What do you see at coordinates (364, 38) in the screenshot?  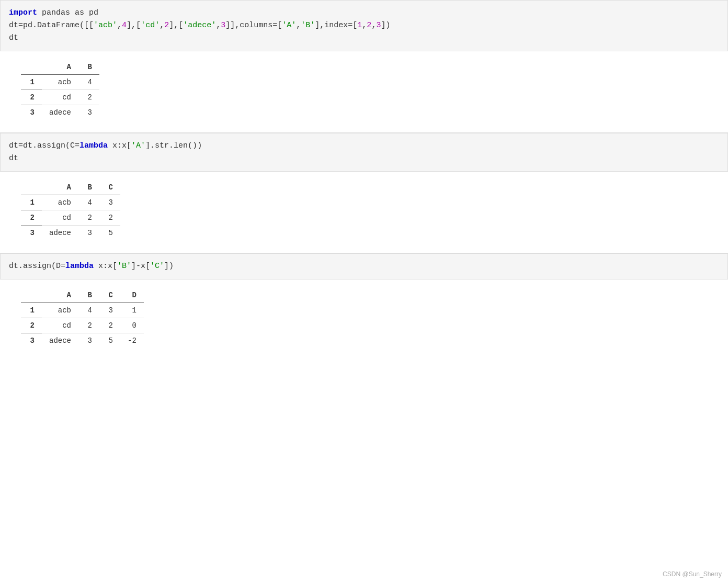 I see `code-line-0-2: dt` at bounding box center [364, 38].